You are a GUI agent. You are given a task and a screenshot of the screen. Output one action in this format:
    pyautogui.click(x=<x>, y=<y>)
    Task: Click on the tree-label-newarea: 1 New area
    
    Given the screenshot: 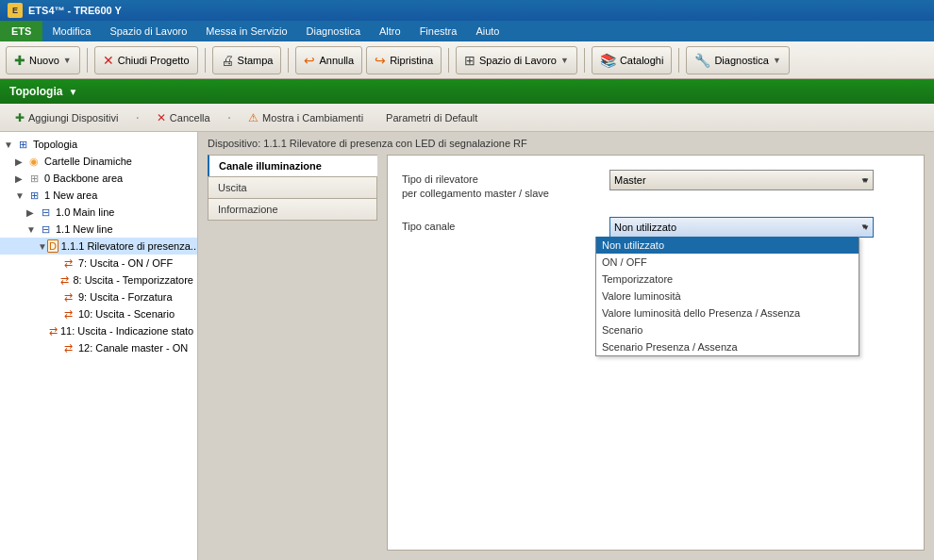 What is the action you would take?
    pyautogui.click(x=71, y=195)
    